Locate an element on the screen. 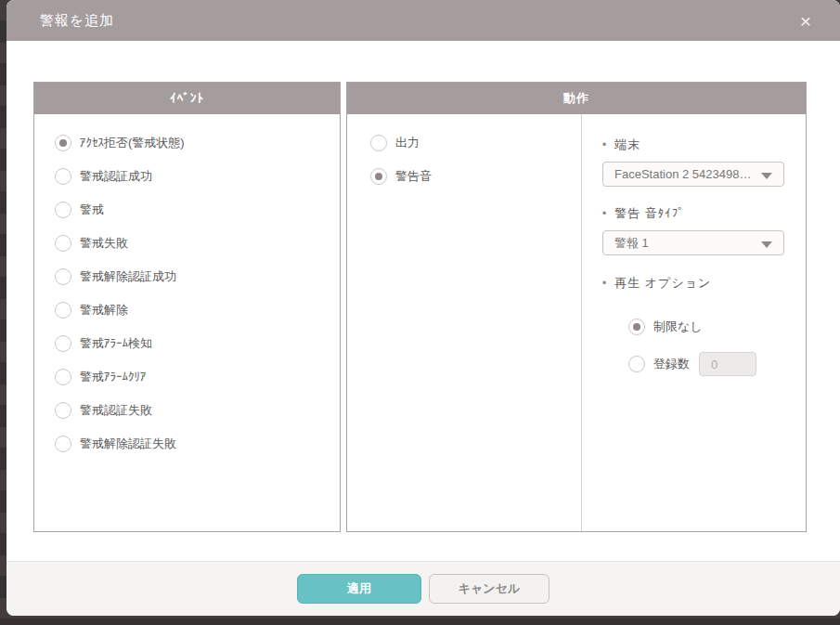  play-options-group: 制限なし 登録数 is located at coordinates (704, 345).